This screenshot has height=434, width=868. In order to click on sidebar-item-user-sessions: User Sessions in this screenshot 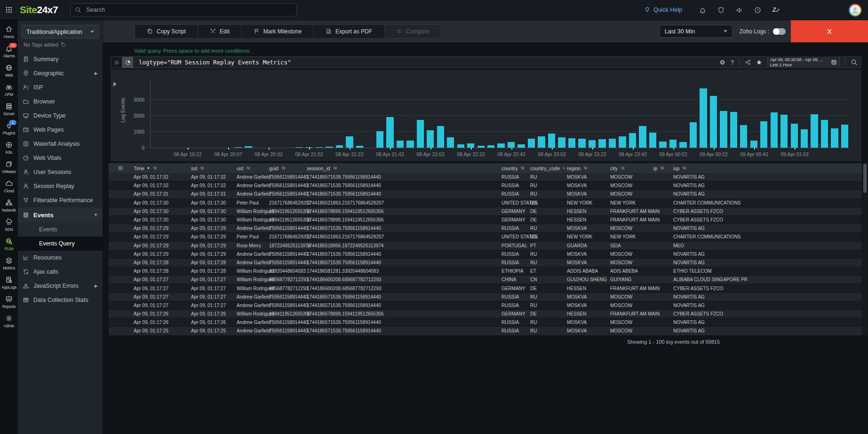, I will do `click(60, 172)`.